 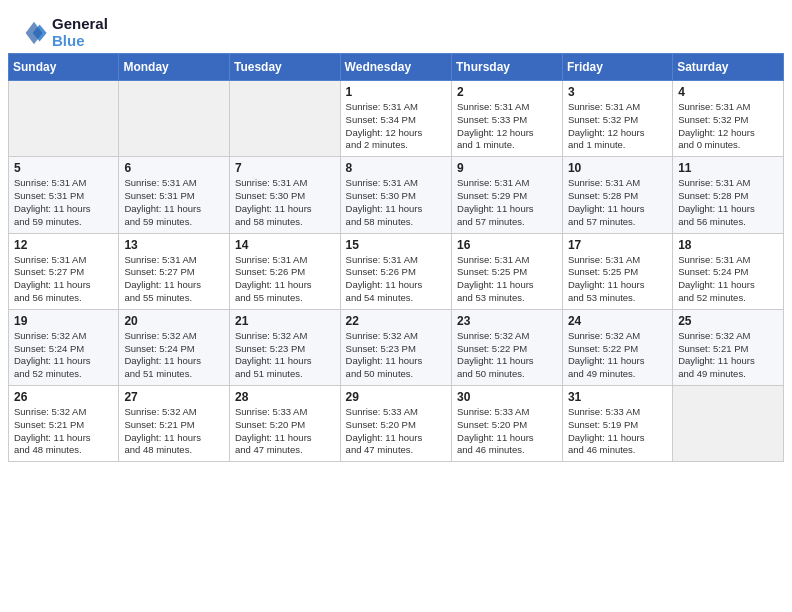 What do you see at coordinates (64, 424) in the screenshot?
I see `day-cell: 26Sunrise: 5:32 AM Sunset: 5:21 PM Dayli…` at bounding box center [64, 424].